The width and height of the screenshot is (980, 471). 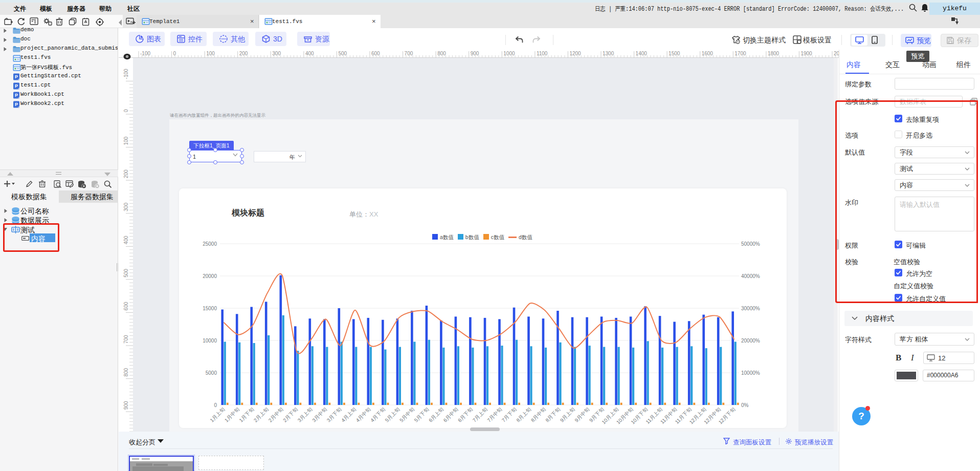 I want to click on svg-text: 4月上旬, so click(x=349, y=415).